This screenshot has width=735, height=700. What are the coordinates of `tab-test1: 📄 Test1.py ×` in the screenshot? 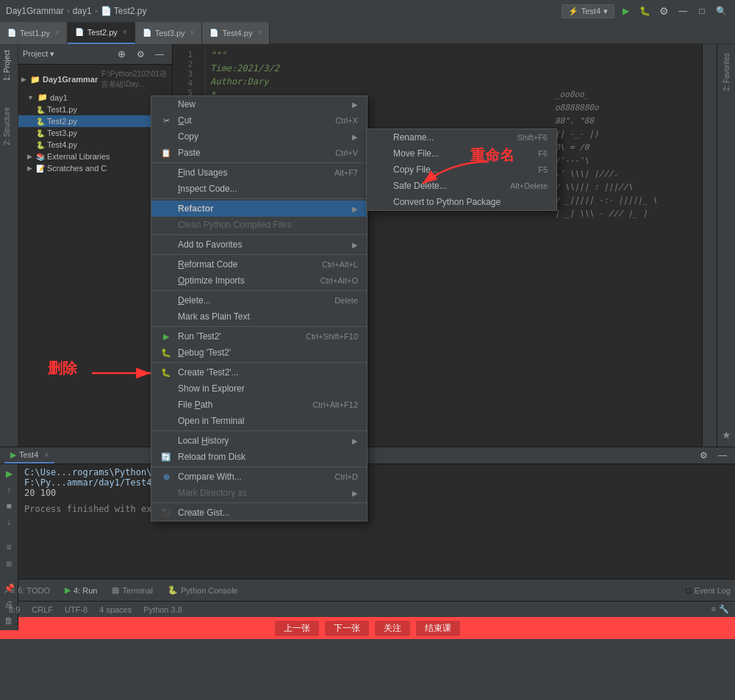 It's located at (34, 33).